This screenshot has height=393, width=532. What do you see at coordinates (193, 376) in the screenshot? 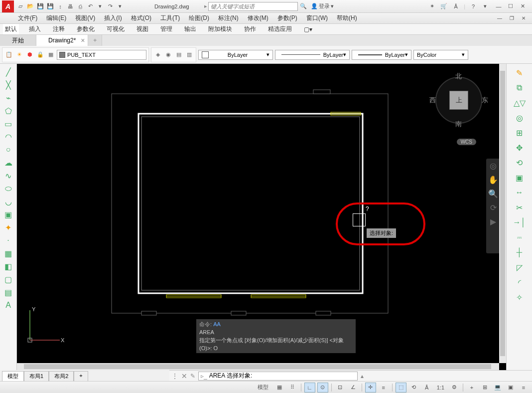
I see `cmdline-customize-icon: ✎` at bounding box center [193, 376].